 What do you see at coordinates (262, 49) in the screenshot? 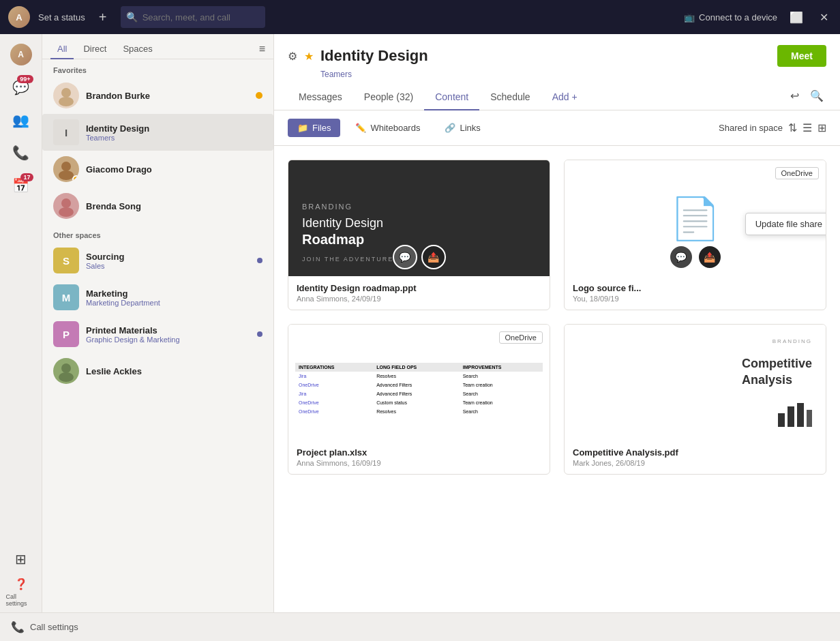
I see `filter-button: ≡` at bounding box center [262, 49].